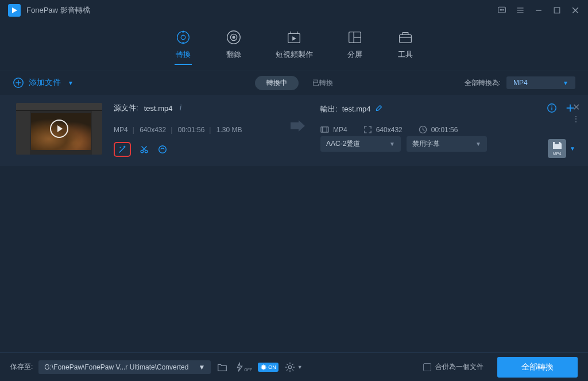  What do you see at coordinates (183, 55) in the screenshot?
I see `tab-label: 轉換` at bounding box center [183, 55].